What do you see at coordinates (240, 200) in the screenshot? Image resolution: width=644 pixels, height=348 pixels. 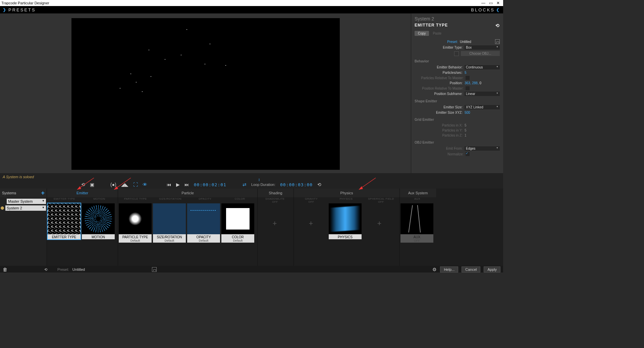 I see `blocklabel-color: COLOR` at bounding box center [240, 200].